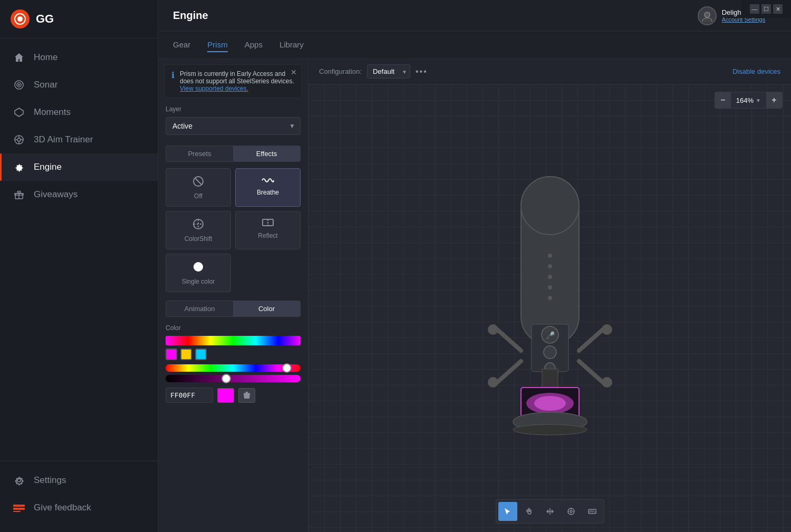  I want to click on tab-color: Color, so click(267, 309).